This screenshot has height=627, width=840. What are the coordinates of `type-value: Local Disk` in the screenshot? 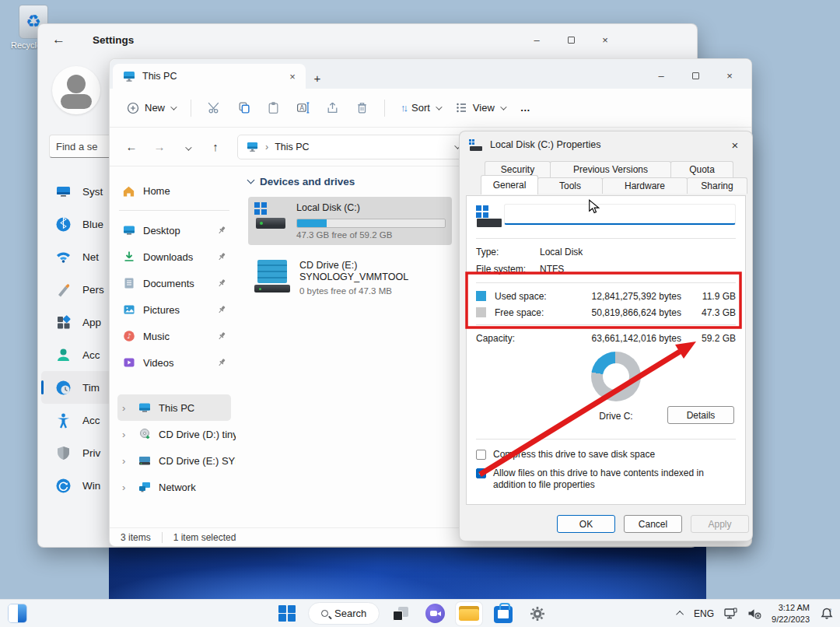 It's located at (562, 252).